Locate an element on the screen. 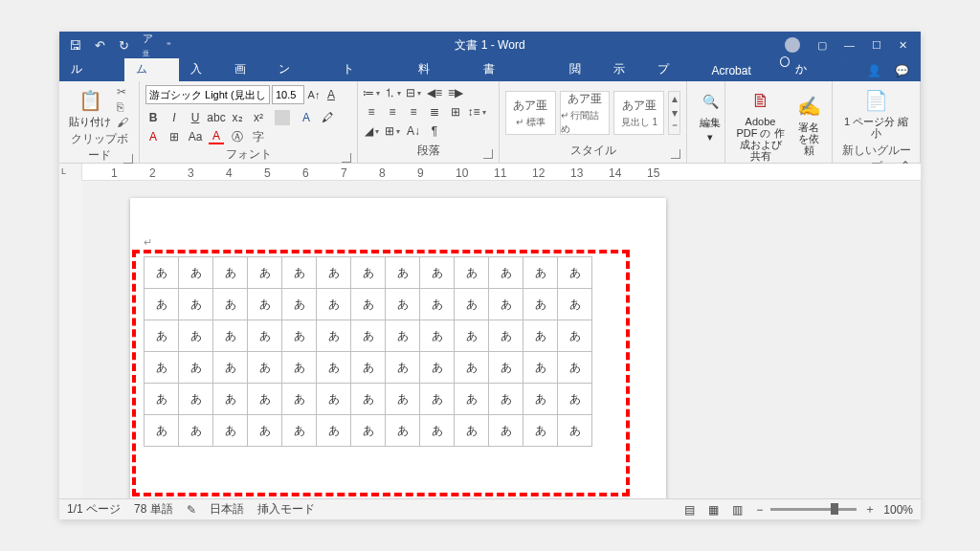  bullets-icon: ≔ is located at coordinates (371, 93).